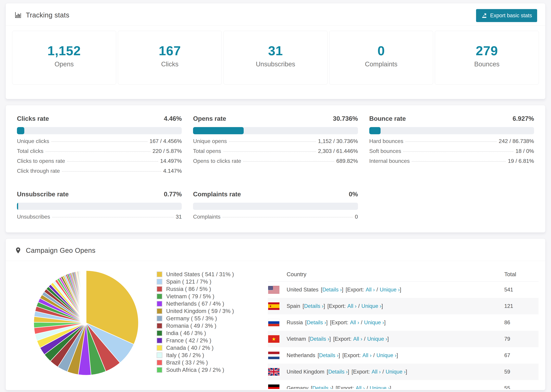 This screenshot has height=392, width=551. I want to click on stat-value: 279, so click(487, 51).